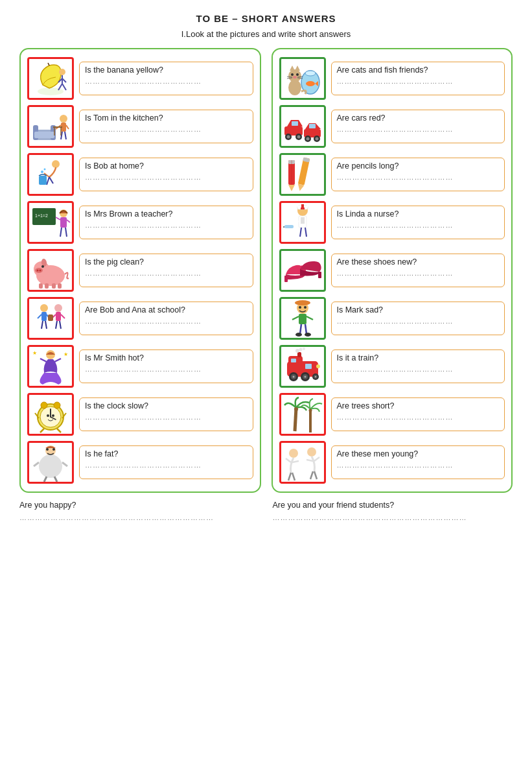  What do you see at coordinates (419, 462) in the screenshot?
I see `answer-men: Are these men young? ………………………………………` at bounding box center [419, 462].